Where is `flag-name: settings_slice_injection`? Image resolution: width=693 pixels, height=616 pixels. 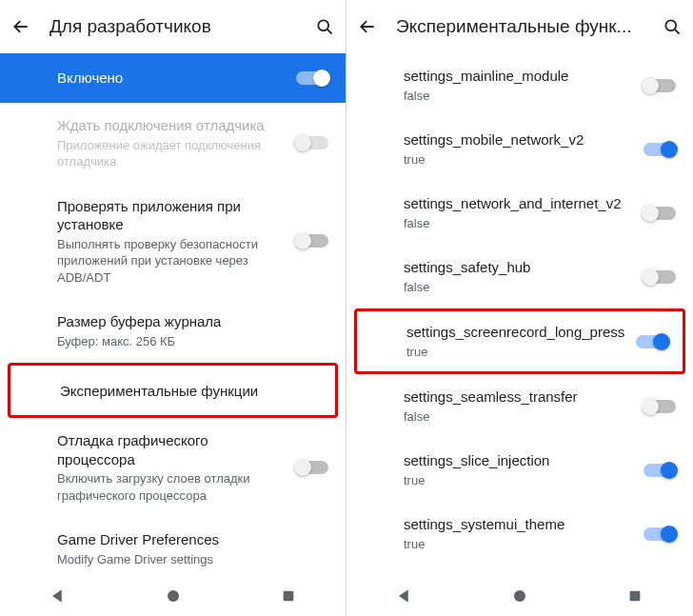 flag-name: settings_slice_injection is located at coordinates (518, 461).